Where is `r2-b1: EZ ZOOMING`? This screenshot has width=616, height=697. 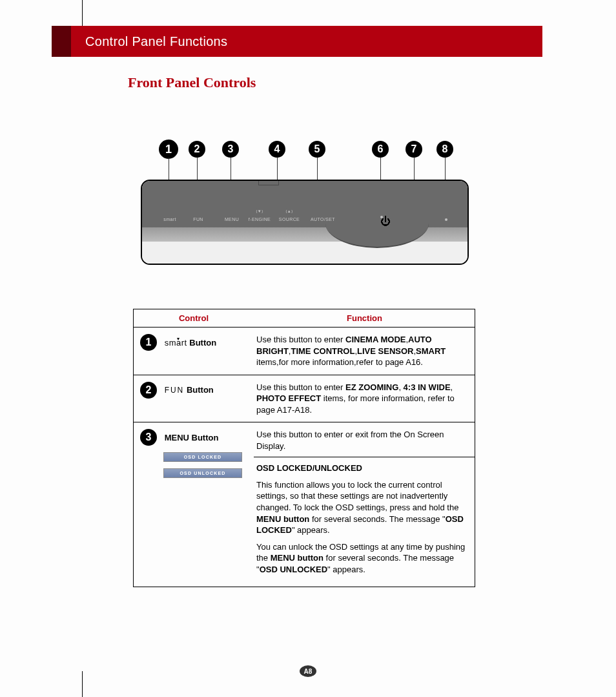
r2-b1: EZ ZOOMING is located at coordinates (372, 388).